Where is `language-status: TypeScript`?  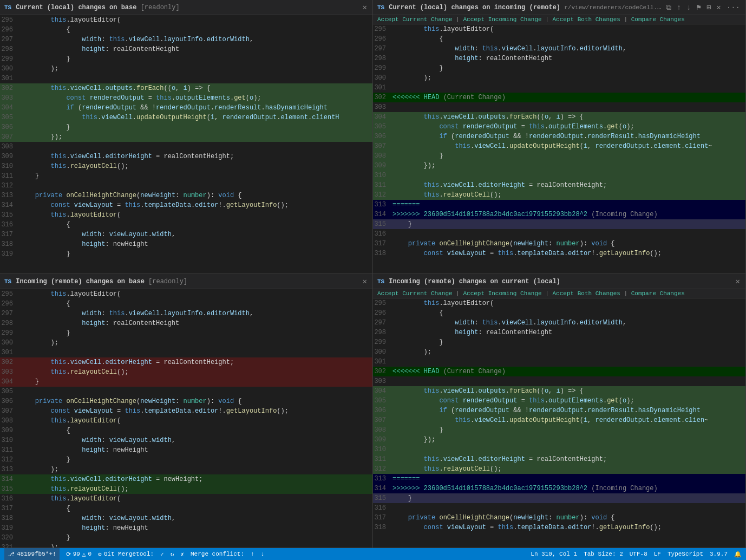 language-status: TypeScript is located at coordinates (685, 554).